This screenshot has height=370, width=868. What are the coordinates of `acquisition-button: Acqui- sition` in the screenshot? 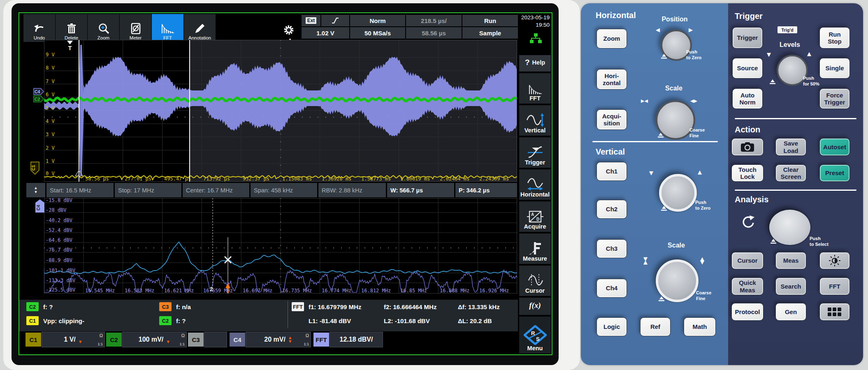 It's located at (612, 120).